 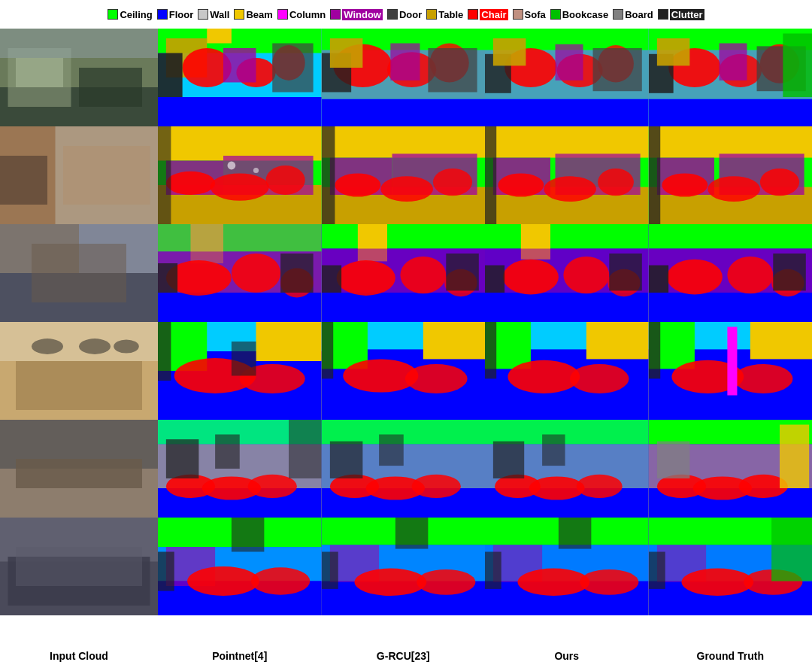 What do you see at coordinates (79, 273) in the screenshot?
I see `row3-input-photo` at bounding box center [79, 273].